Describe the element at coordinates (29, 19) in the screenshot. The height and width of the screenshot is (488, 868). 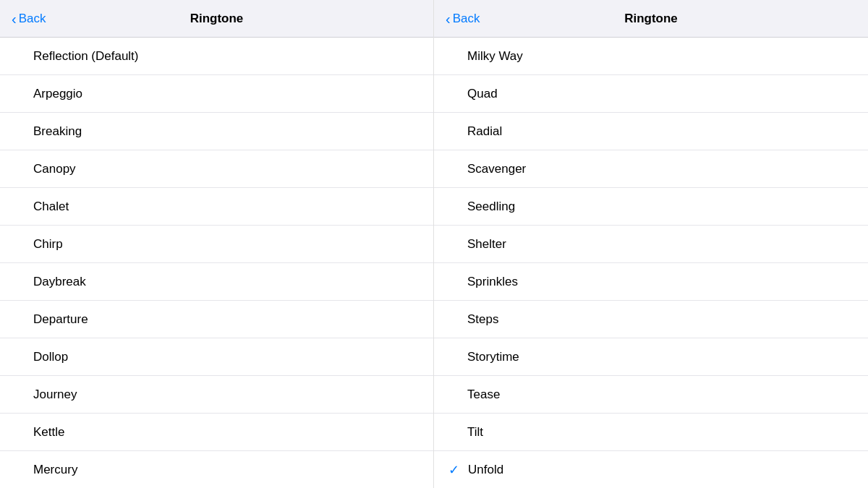
I see `left-back-button: ‹ Back` at that location.